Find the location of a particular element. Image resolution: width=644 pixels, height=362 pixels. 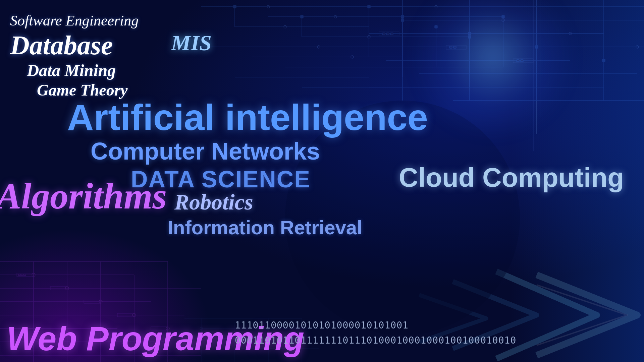

term-game-theory: Game Theory is located at coordinates (83, 90).